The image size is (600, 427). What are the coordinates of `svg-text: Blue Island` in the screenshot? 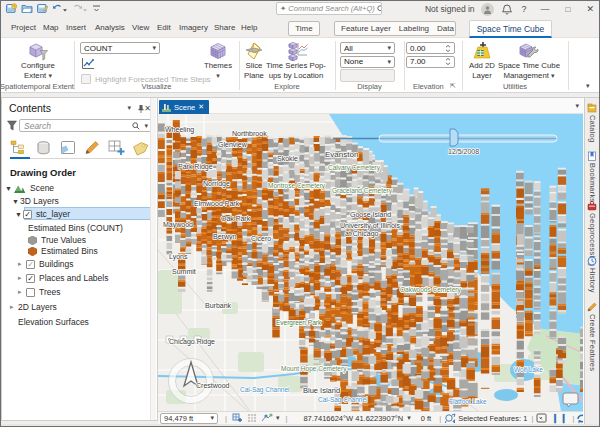 It's located at (322, 390).